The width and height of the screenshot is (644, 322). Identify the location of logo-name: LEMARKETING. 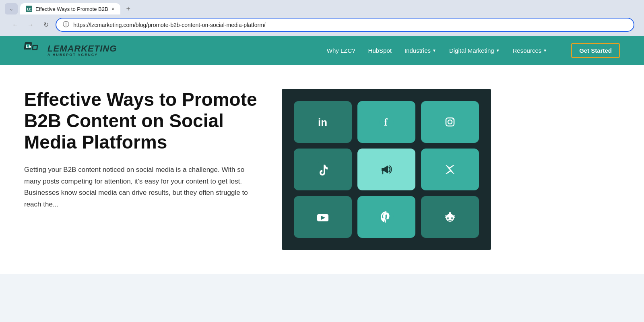
(82, 49).